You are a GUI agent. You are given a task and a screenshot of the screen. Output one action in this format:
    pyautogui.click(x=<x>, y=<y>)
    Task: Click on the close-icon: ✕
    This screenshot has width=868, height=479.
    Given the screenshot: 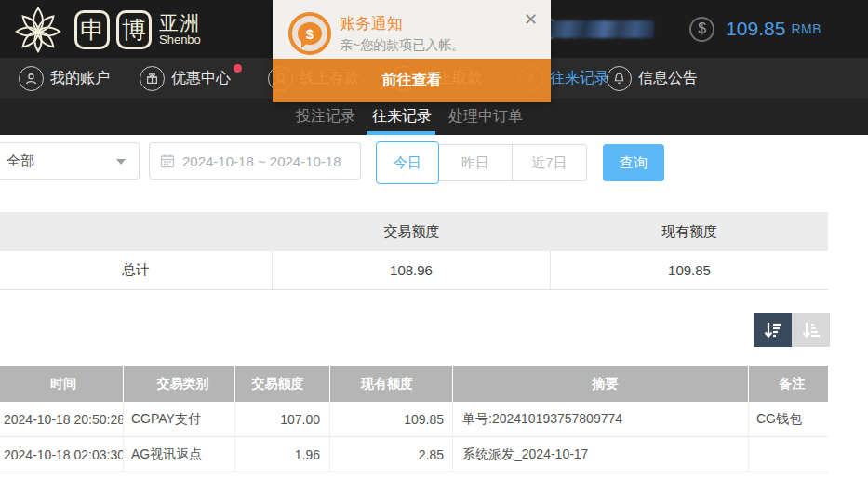 What is the action you would take?
    pyautogui.click(x=530, y=20)
    